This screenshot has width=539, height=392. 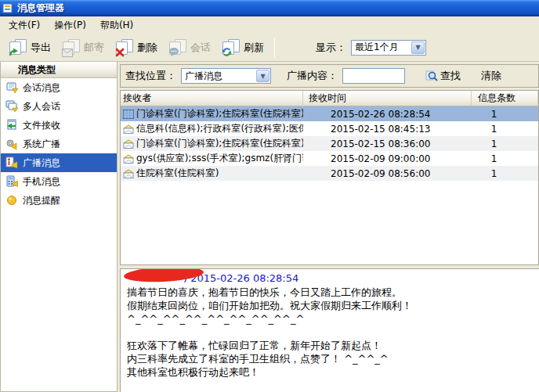 I want to click on broadcast-message-icon, so click(x=12, y=163).